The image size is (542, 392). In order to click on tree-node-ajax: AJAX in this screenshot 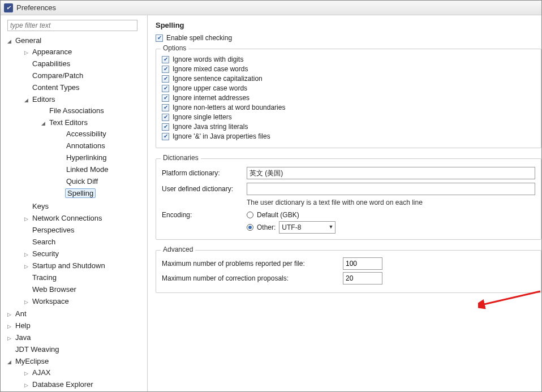, I will do `click(42, 372)`.